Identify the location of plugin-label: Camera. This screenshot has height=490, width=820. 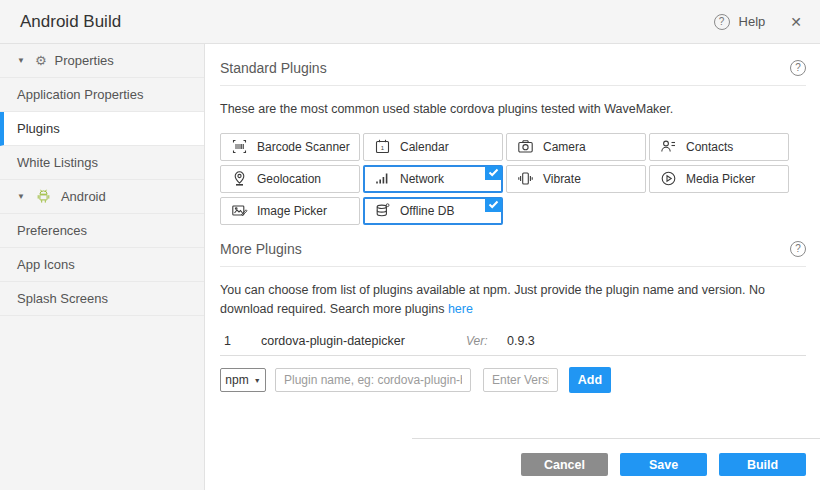
(564, 147).